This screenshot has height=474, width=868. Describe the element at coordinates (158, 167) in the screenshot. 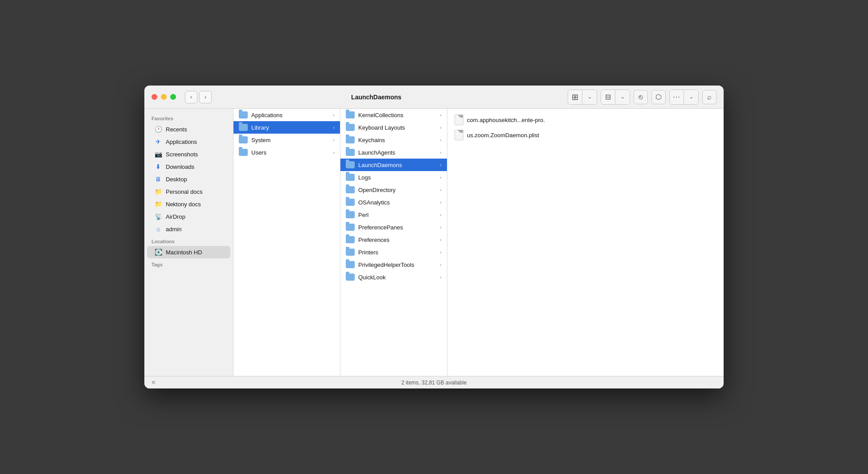

I see `downloads-icon: ⬇` at that location.